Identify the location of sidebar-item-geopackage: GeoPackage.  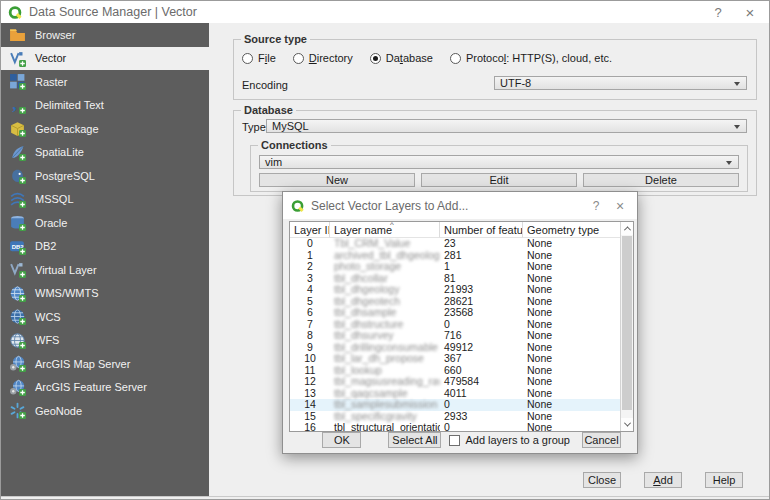
(105, 129).